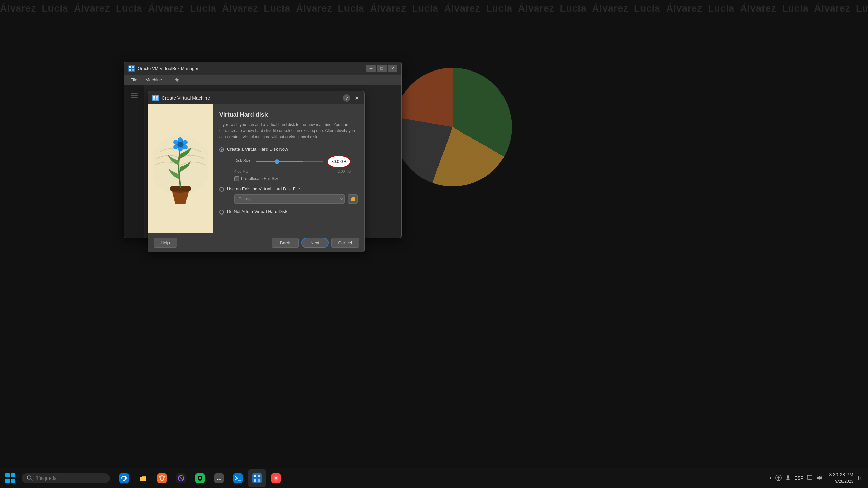 The image size is (868, 488). Describe the element at coordinates (181, 478) in the screenshot. I see `taskbar-figma-app` at that location.